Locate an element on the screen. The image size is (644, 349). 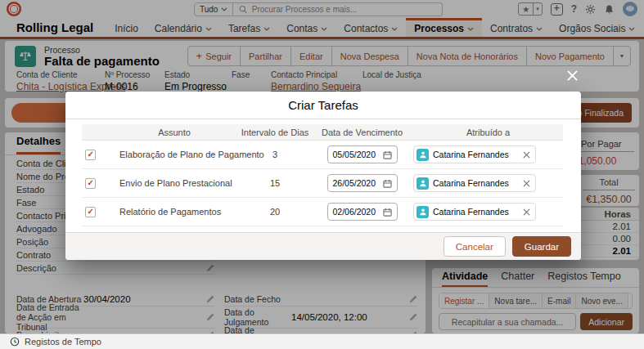
due-date-value: 02/06/2020 is located at coordinates (355, 212).